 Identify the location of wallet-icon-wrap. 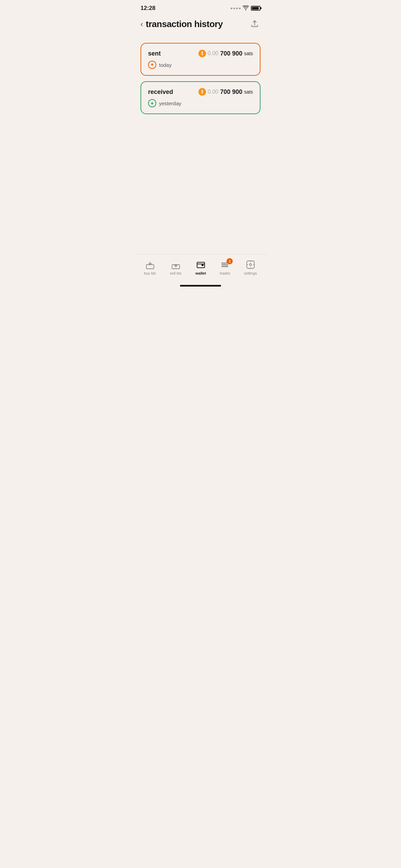
(201, 265).